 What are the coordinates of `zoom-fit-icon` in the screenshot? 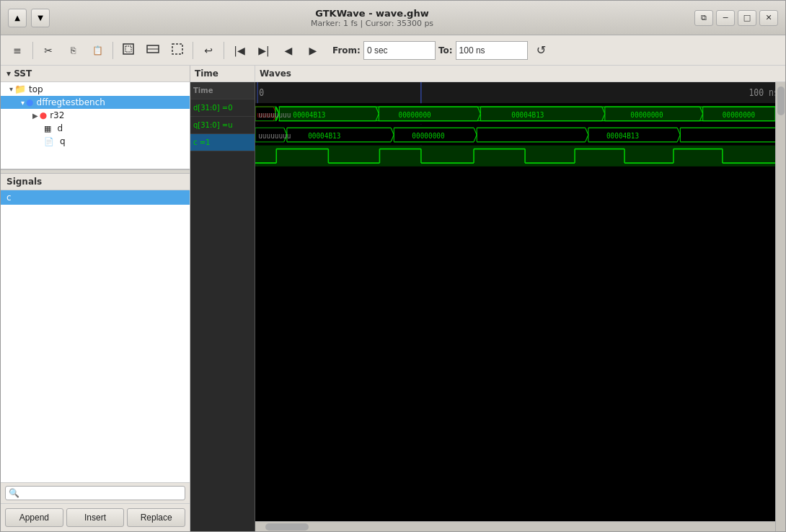 It's located at (153, 50).